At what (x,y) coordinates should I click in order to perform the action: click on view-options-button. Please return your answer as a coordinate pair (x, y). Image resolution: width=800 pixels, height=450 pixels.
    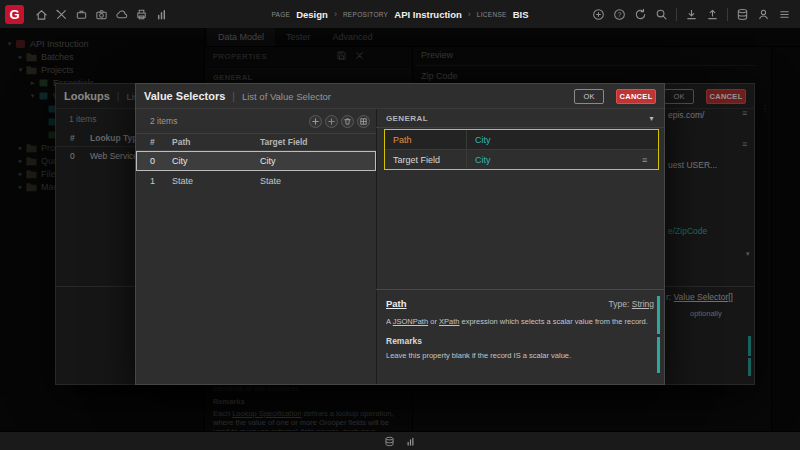
    Looking at the image, I should click on (364, 122).